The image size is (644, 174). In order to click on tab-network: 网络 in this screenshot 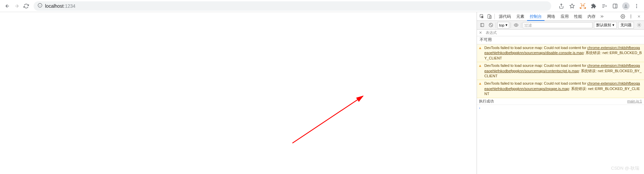, I will do `click(551, 16)`.